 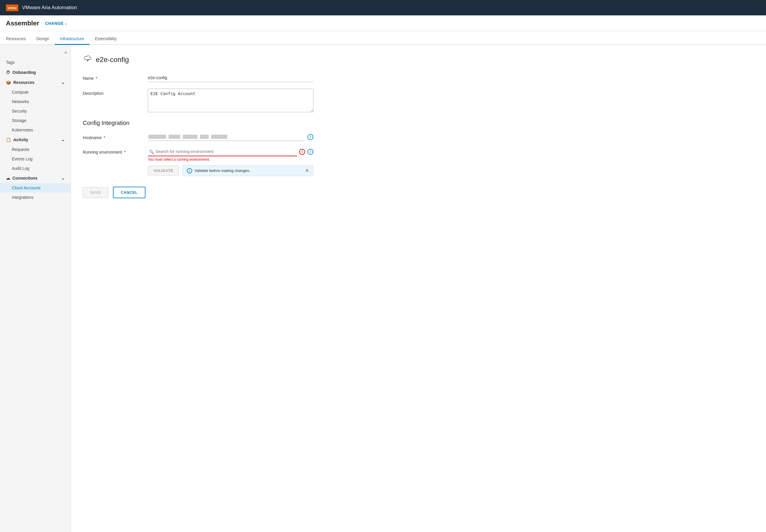 What do you see at coordinates (231, 101) in the screenshot?
I see `description-textarea: E2E Config Account` at bounding box center [231, 101].